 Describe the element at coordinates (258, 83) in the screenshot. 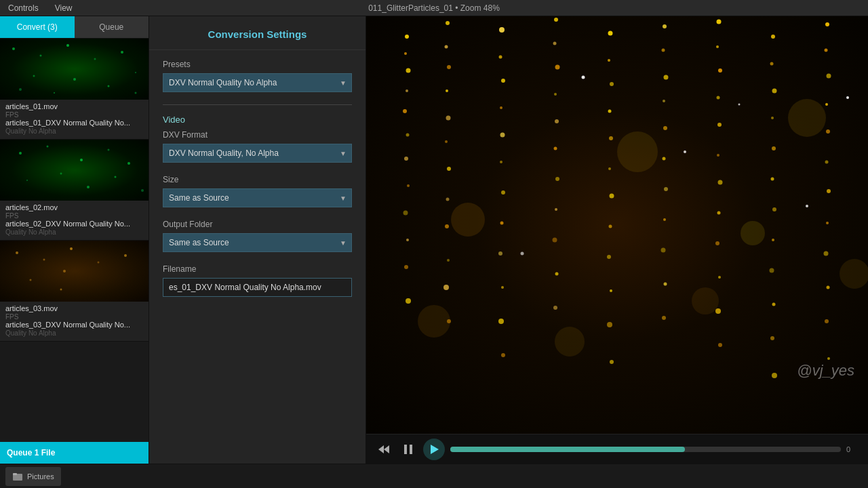

I see `presets-dropdown: DXV Normal Quality No Alpha` at that location.